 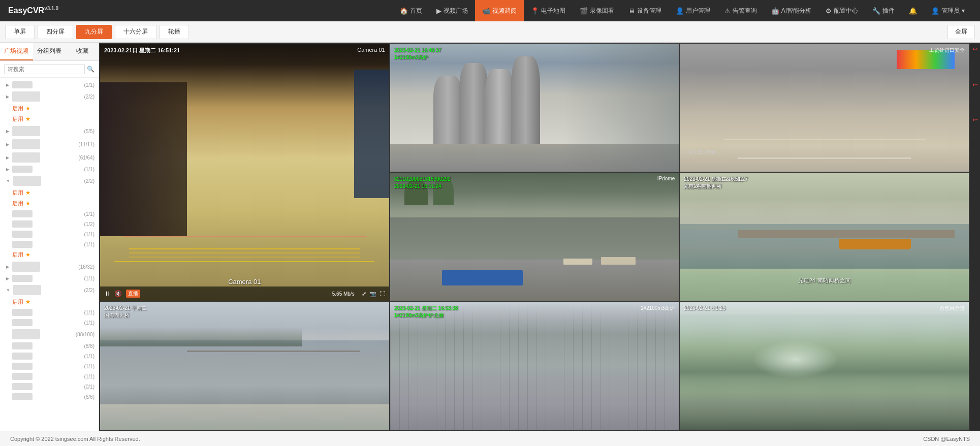 What do you see at coordinates (34, 10) in the screenshot?
I see `app-logo: EasyCVRv3.1.0` at bounding box center [34, 10].